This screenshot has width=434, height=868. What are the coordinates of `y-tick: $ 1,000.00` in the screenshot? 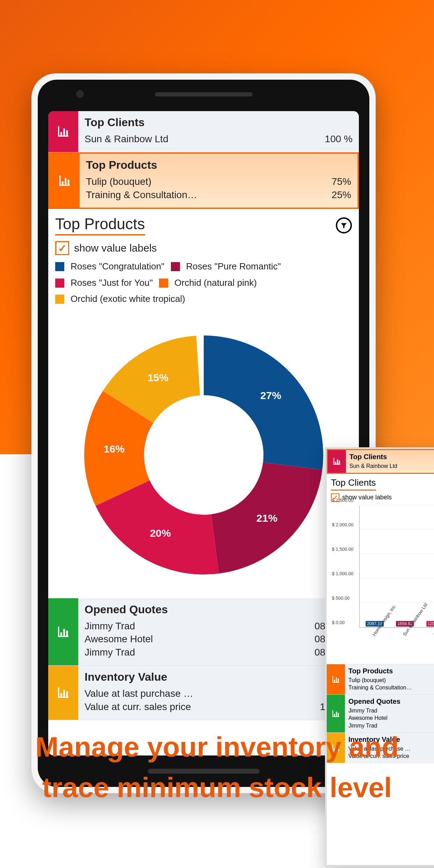 It's located at (342, 573).